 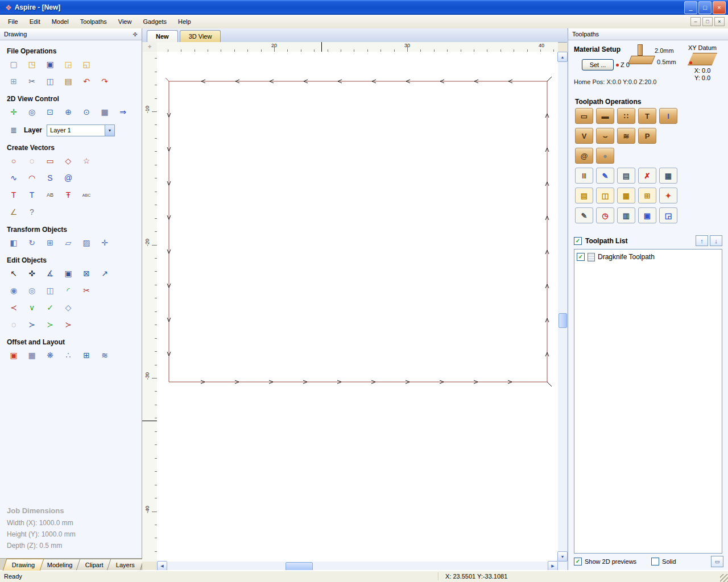 I want to click on draw-rectangle-icon: ▭, so click(x=50, y=161).